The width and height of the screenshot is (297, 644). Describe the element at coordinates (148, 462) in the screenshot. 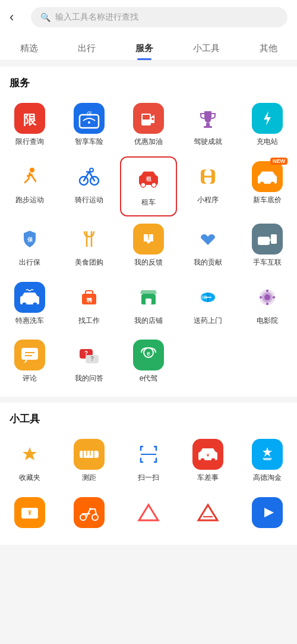

I see `item-scan: 扫一扫` at that location.